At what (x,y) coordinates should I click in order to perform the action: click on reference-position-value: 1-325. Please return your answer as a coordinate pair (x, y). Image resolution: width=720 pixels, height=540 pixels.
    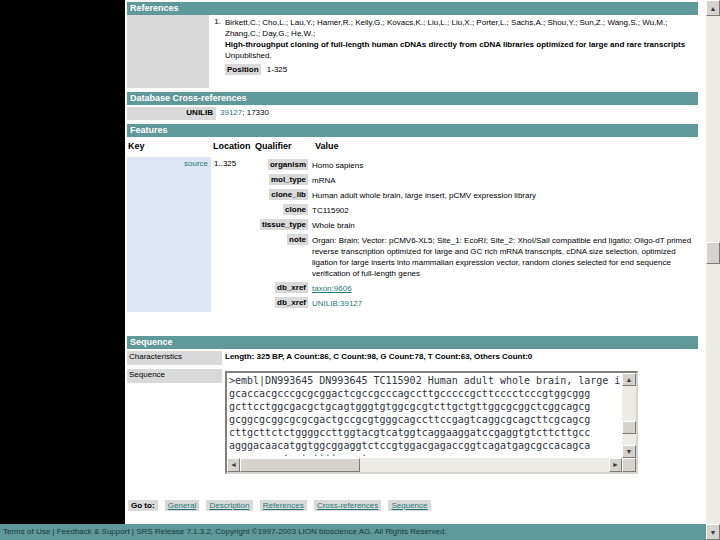
    Looking at the image, I should click on (277, 70).